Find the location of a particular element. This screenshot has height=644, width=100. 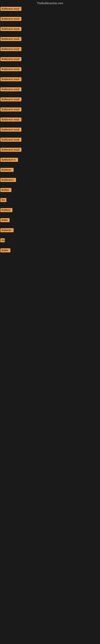

bottleneck-badge: Bot is located at coordinates (3, 200).